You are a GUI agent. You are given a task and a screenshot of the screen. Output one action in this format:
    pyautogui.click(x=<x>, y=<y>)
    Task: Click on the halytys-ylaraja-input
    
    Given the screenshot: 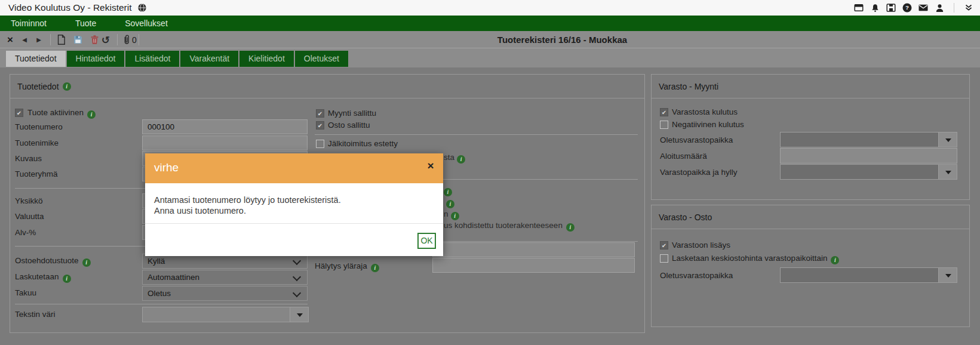 What is the action you would take?
    pyautogui.click(x=534, y=265)
    